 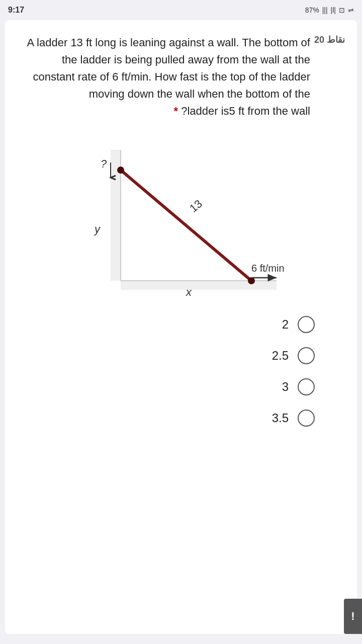 What do you see at coordinates (164, 77) in the screenshot?
I see `question-text: A ladder 13 ft long is leaning against a…` at bounding box center [164, 77].